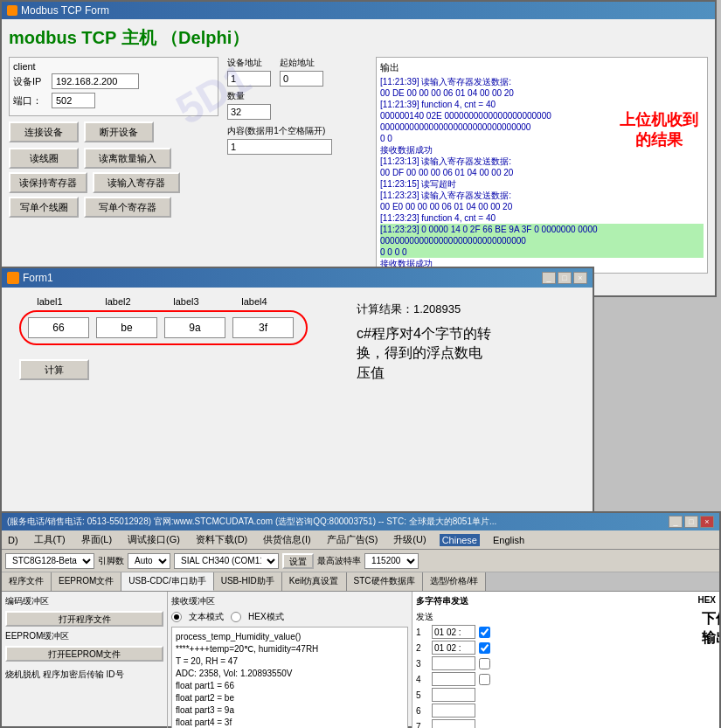 The height and width of the screenshot is (728, 721). Describe the element at coordinates (249, 79) in the screenshot. I see `addr-input` at that location.